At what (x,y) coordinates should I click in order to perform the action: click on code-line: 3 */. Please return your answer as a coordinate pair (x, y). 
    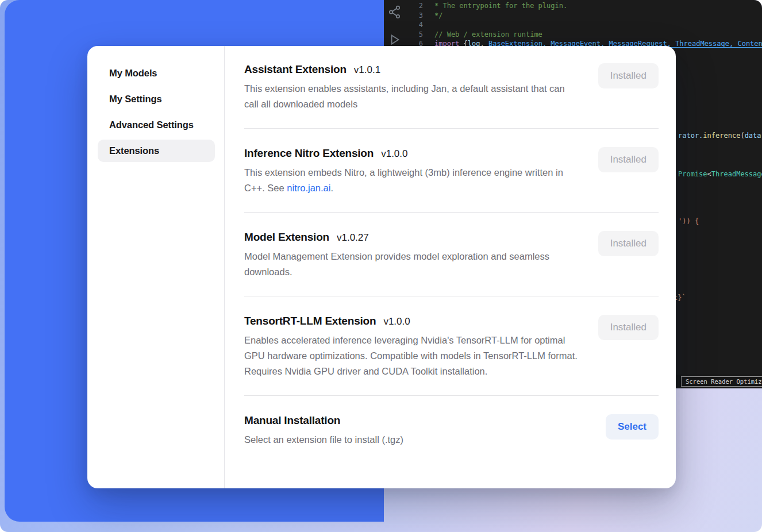
    Looking at the image, I should click on (588, 16).